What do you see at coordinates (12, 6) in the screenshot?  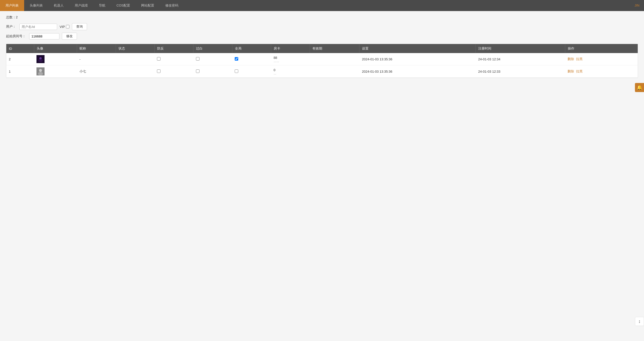 I see `nav-item-user-list: 用户列表` at bounding box center [12, 6].